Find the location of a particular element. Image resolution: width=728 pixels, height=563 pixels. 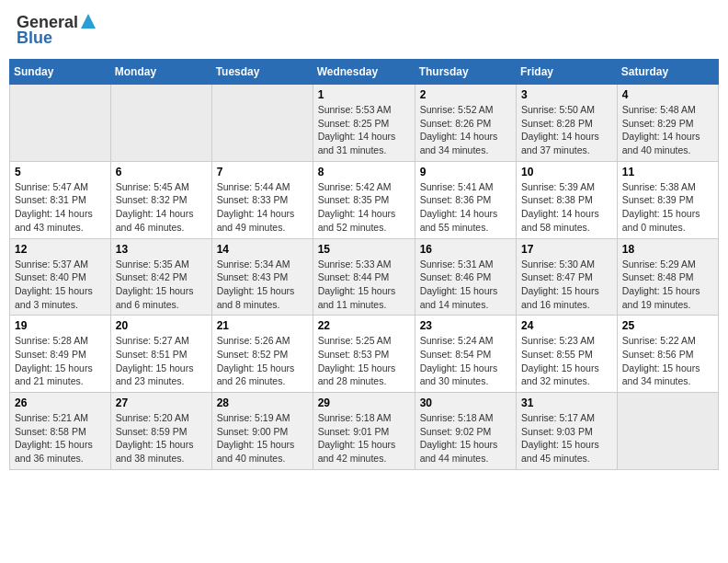

daylight-text: Daylight: 14 hours and 31 minutes. is located at coordinates (364, 144).